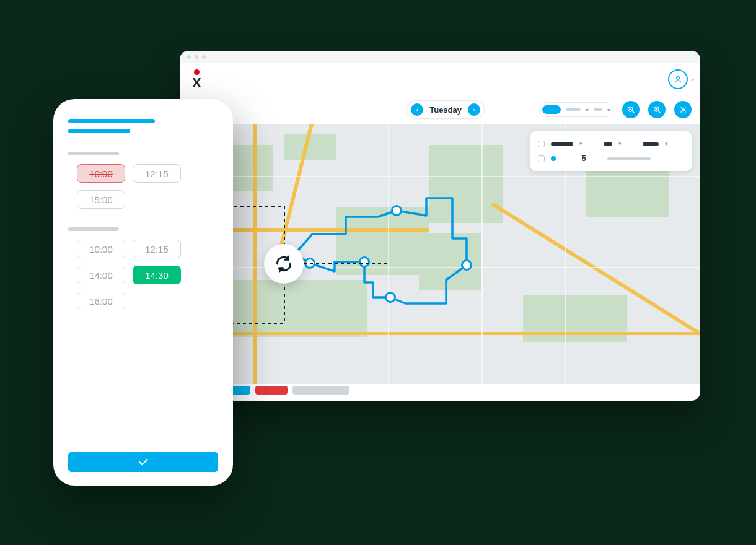 The image size is (756, 545). Describe the element at coordinates (197, 72) in the screenshot. I see `logo-dot-icon` at that location.